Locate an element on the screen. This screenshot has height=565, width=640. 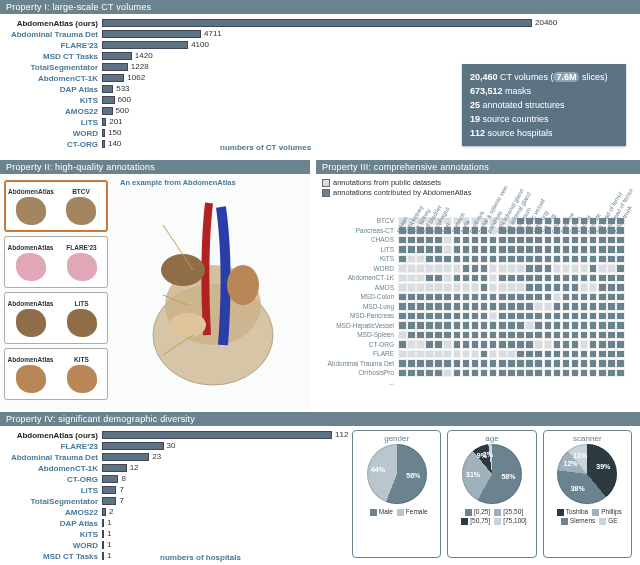
pie-slice-label: 58% is located at coordinates (508, 476).